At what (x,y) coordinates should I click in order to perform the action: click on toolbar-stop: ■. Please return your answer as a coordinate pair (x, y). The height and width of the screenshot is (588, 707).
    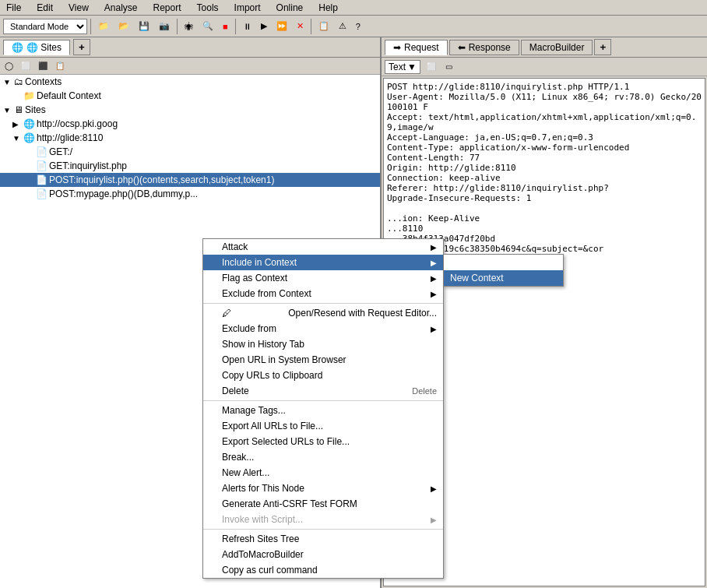
    Looking at the image, I should click on (226, 26).